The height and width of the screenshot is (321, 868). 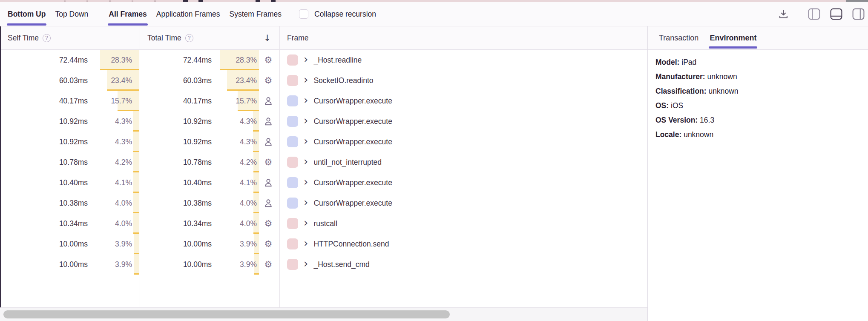 What do you see at coordinates (324, 80) in the screenshot?
I see `table-row: 60.03ms 23.4% 60.03ms 23.4% ⚙ › SocketIO…` at bounding box center [324, 80].